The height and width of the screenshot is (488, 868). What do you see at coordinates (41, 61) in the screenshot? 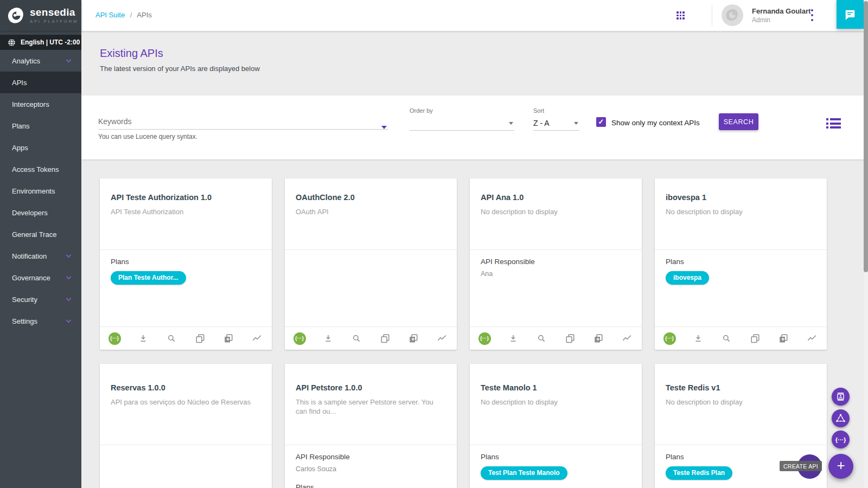
I see `sidebar-item-analytics: Analytics` at bounding box center [41, 61].